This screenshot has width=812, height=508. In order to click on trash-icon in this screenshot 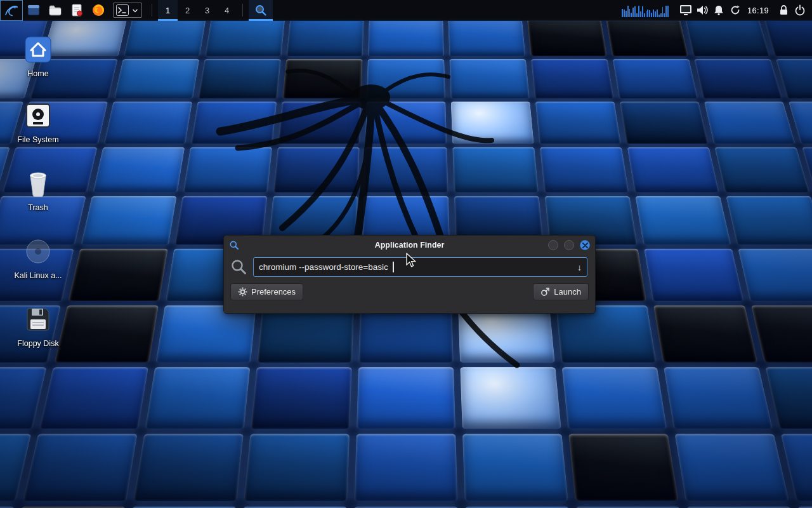, I will do `click(38, 184)`.